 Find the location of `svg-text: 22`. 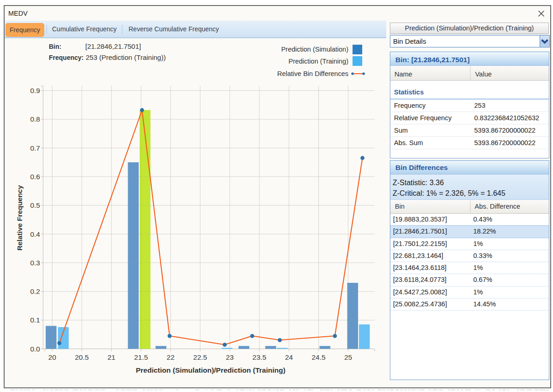

svg-text: 22 is located at coordinates (171, 357).